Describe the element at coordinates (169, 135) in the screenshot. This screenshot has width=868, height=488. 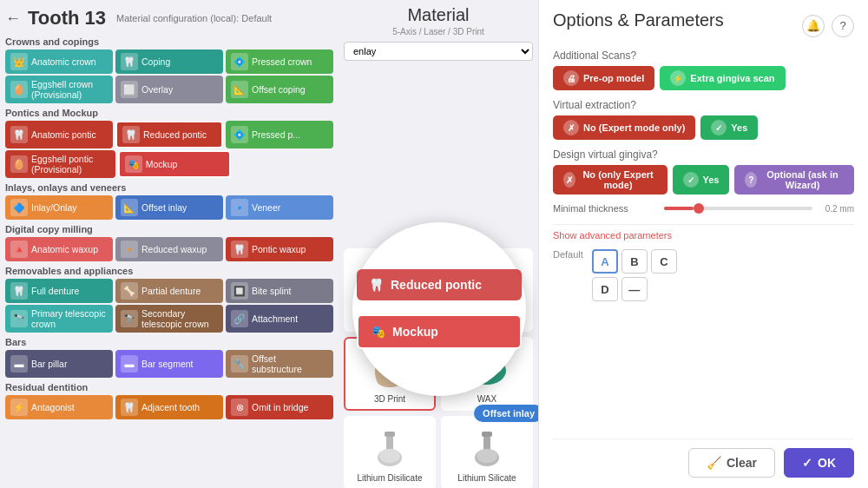
I see `pontics-row1: 🦷Anatomic pontic 🦷Reduced pontic 💠Presse…` at that location.